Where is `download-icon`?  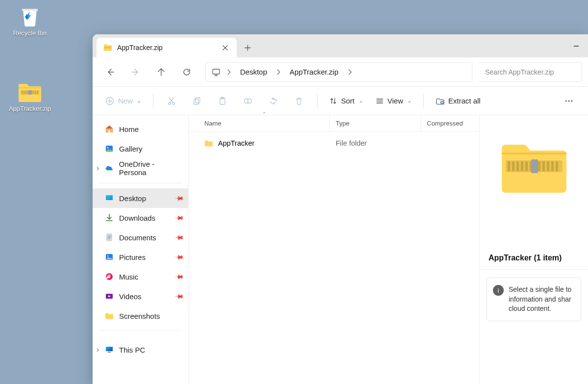 download-icon is located at coordinates (109, 218).